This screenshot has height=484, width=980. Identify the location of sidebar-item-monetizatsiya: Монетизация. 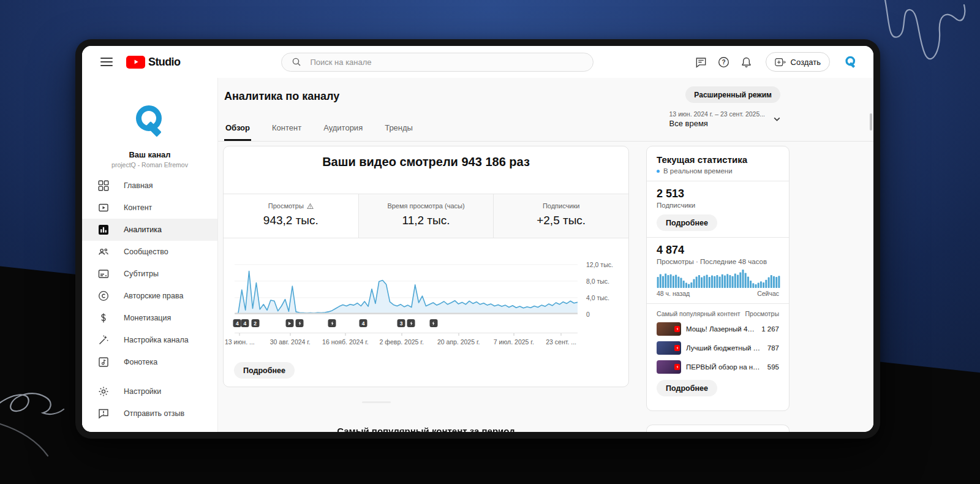
(149, 318).